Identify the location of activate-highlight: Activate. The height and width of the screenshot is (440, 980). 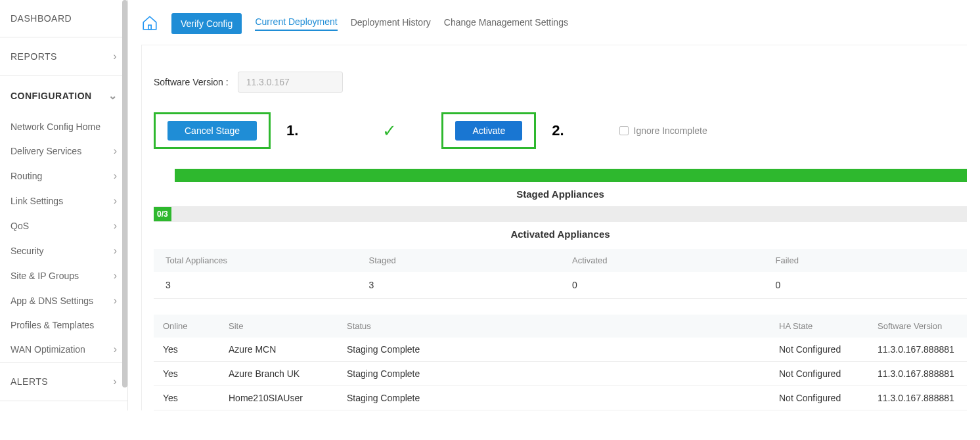
(489, 131).